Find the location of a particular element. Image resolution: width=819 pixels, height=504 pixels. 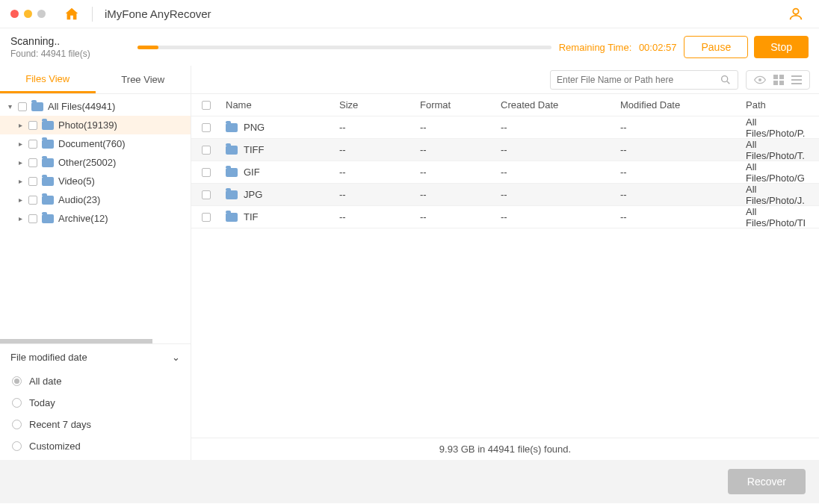

account-button is located at coordinates (796, 14).